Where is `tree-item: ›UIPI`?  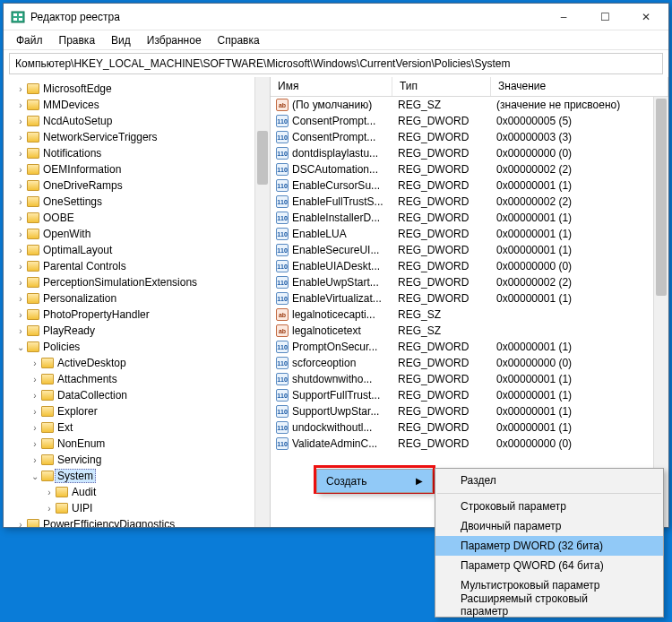 tree-item: ›UIPI is located at coordinates (136, 508).